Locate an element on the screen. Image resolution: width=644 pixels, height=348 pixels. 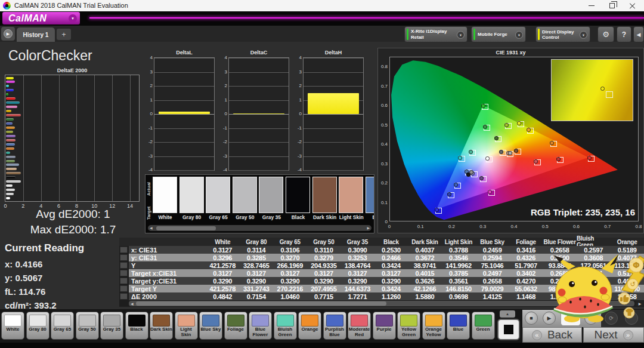
read-series-button is located at coordinates (571, 319).